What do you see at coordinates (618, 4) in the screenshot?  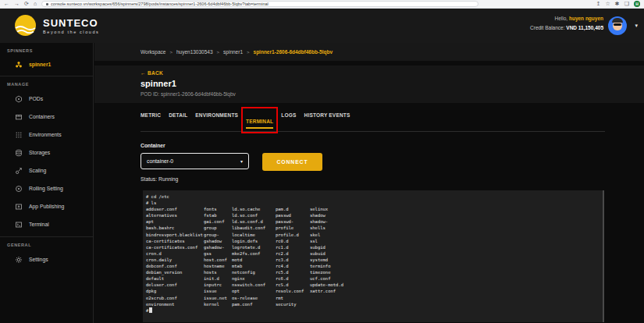 I see `browser-actions: ↥ ☆ ✱ ❏ H` at bounding box center [618, 4].